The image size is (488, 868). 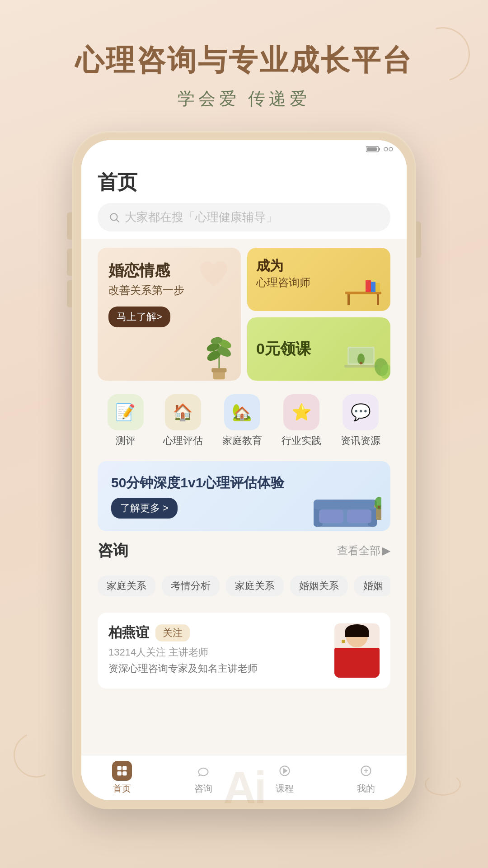 I want to click on deco-curve-bottom-left, so click(x=36, y=755).